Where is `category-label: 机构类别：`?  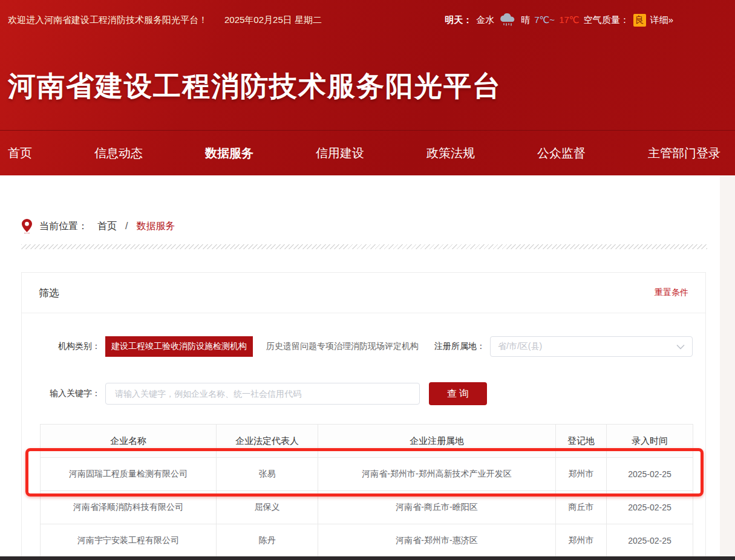 category-label: 机构类别： is located at coordinates (70, 347).